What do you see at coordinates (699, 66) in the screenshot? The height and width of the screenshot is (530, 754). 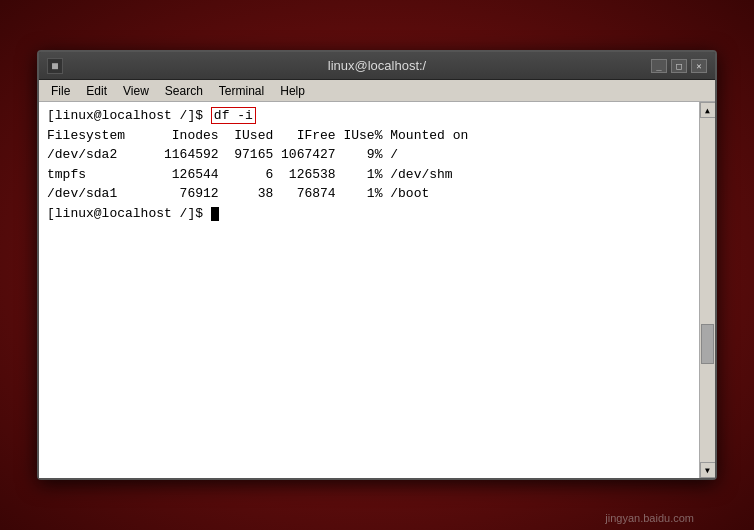 I see `close-button: ✕` at bounding box center [699, 66].